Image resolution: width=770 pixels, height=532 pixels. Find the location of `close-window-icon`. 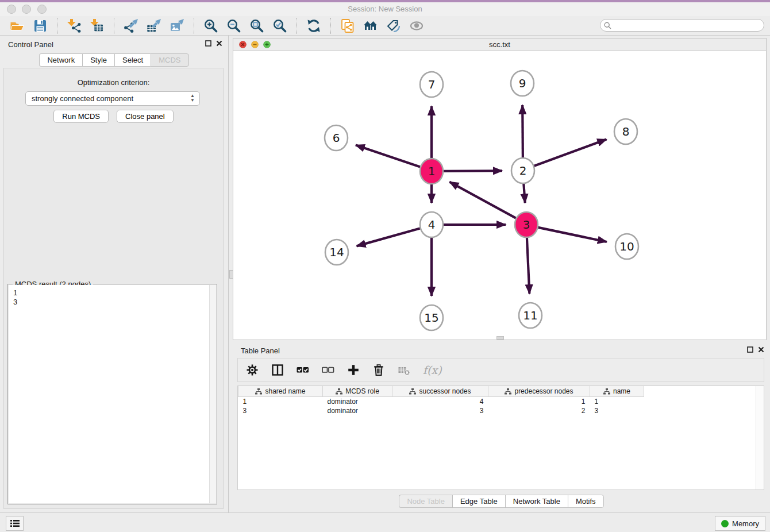

close-window-icon is located at coordinates (11, 9).